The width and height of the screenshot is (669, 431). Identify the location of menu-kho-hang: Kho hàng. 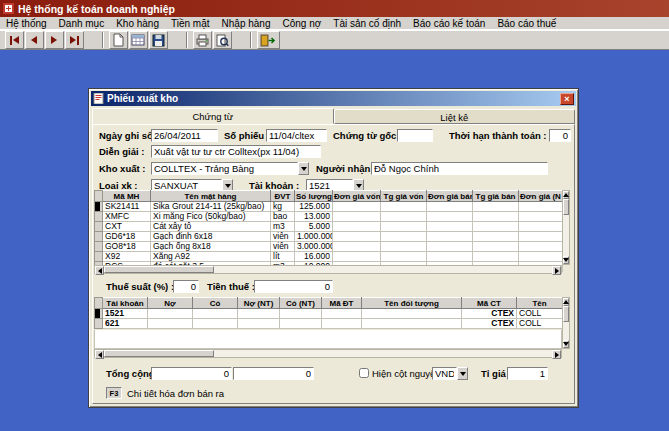
(138, 24).